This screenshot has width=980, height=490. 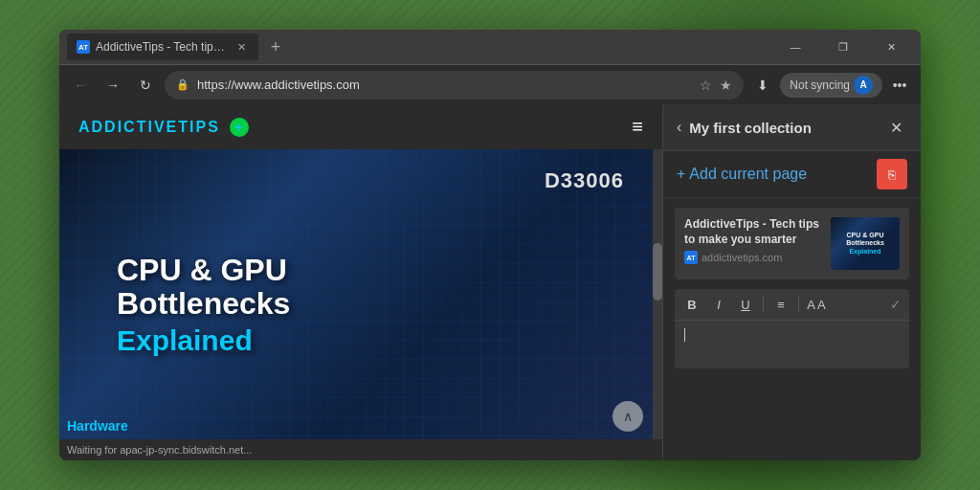 I want to click on note-toolbar: B I U ≡ A A ✓, so click(x=792, y=304).